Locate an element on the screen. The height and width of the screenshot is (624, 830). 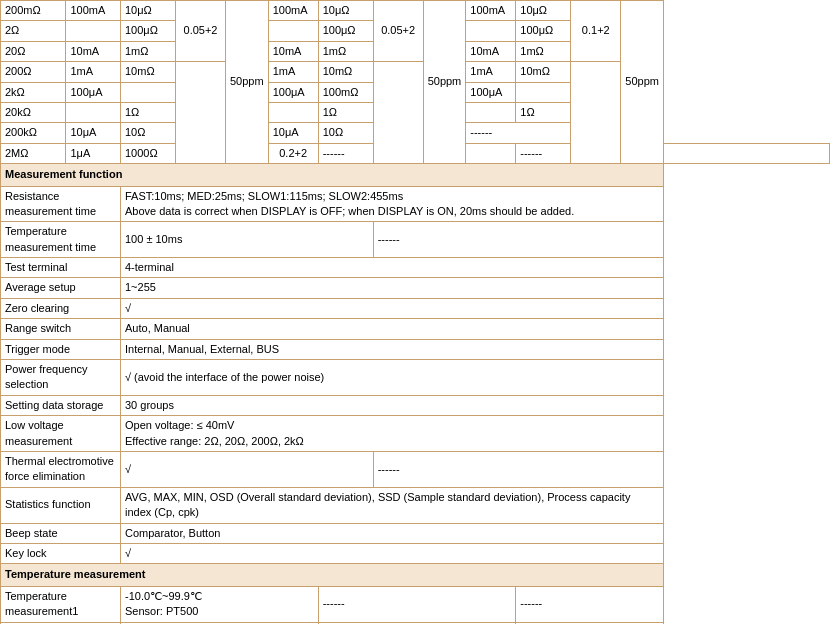
res2-cell: 100μΩ is located at coordinates (346, 31).